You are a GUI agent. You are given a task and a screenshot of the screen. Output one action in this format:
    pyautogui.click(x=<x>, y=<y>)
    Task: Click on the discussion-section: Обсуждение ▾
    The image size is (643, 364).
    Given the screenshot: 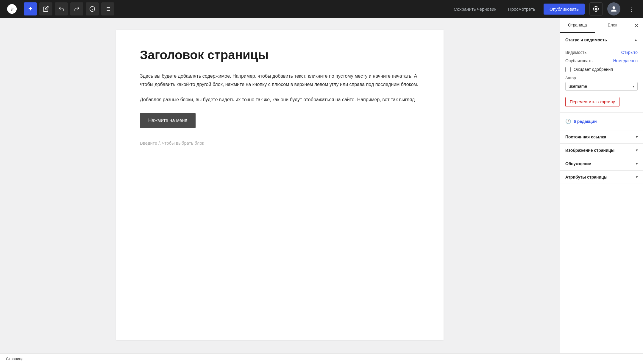 What is the action you would take?
    pyautogui.click(x=601, y=164)
    